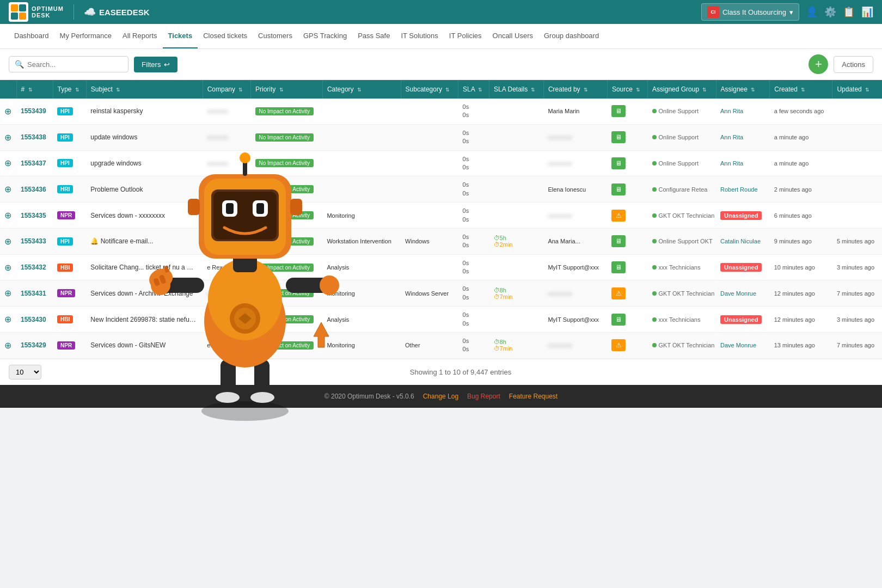 This screenshot has height=588, width=882. I want to click on ticket-id: 1553429, so click(34, 345).